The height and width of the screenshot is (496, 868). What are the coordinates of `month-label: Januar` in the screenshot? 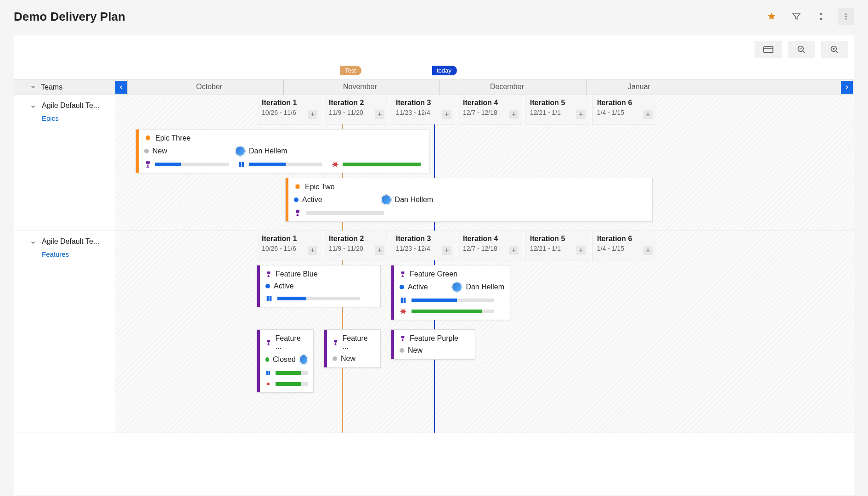 It's located at (639, 87).